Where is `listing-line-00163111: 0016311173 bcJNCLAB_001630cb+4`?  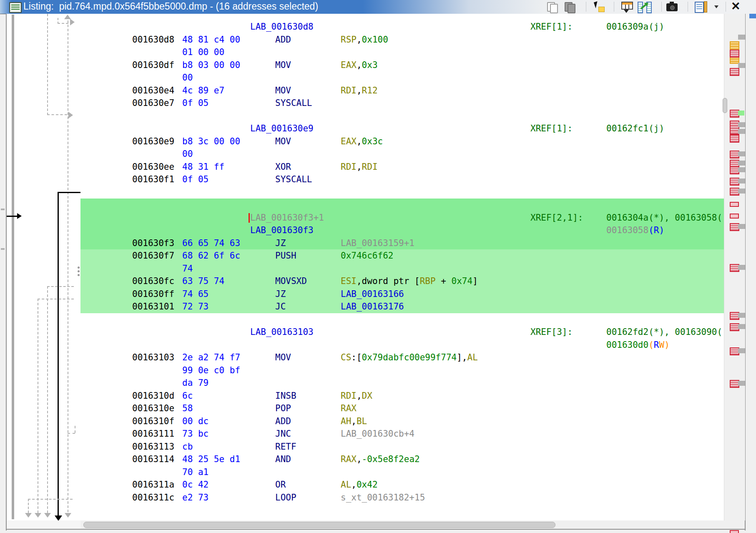
listing-line-00163111: 0016311173 bcJNCLAB_001630cb+4 is located at coordinates (402, 434).